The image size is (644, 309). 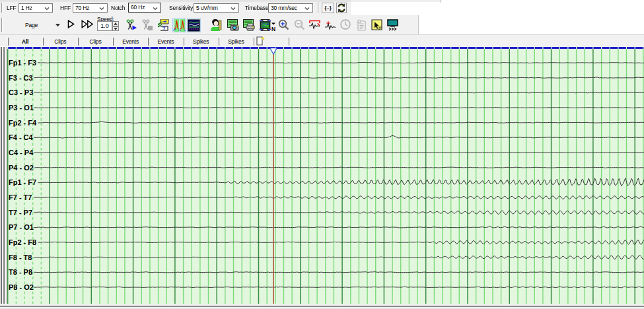 I want to click on svg-text: F7 - T7, so click(x=20, y=197).